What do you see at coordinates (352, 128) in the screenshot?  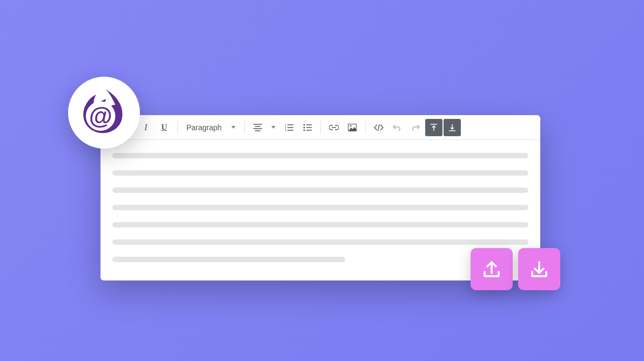 I see `image-icon` at bounding box center [352, 128].